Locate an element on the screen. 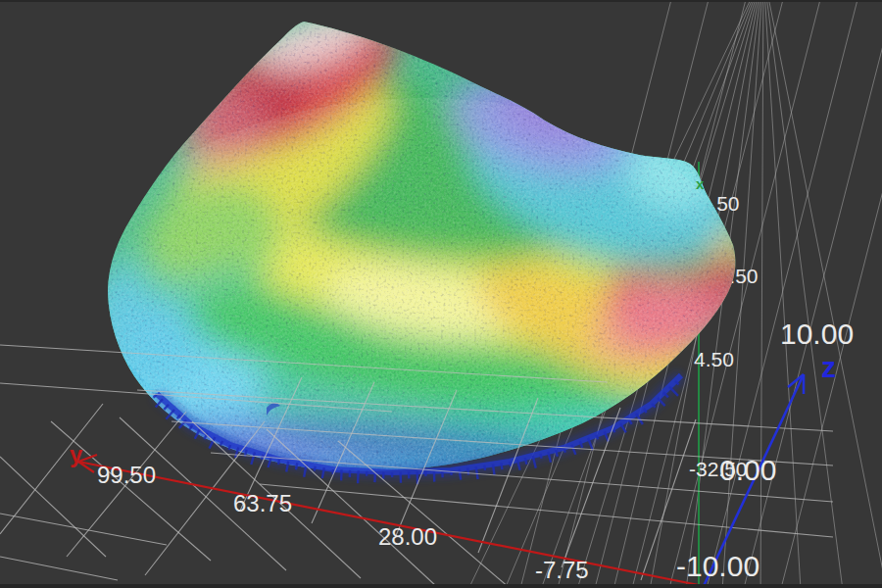 Image resolution: width=882 pixels, height=588 pixels. z-axis-tick-neg-10-00: -10.00 is located at coordinates (717, 566).